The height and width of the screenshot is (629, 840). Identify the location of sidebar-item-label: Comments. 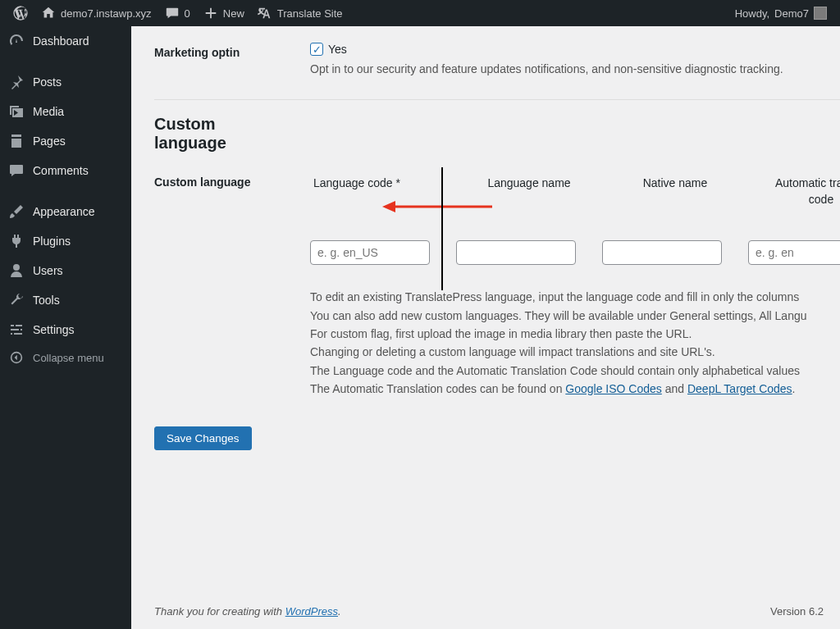
(61, 171).